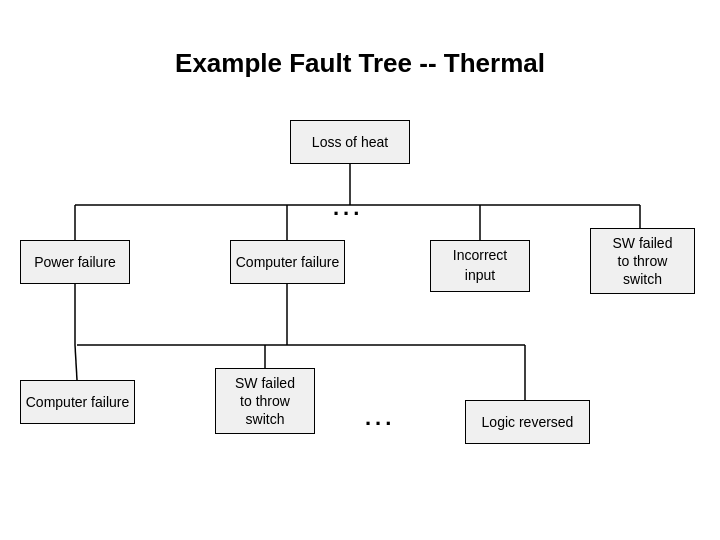 The height and width of the screenshot is (540, 720). Describe the element at coordinates (480, 266) in the screenshot. I see `incorrect-input-node: Incorrectinput` at that location.